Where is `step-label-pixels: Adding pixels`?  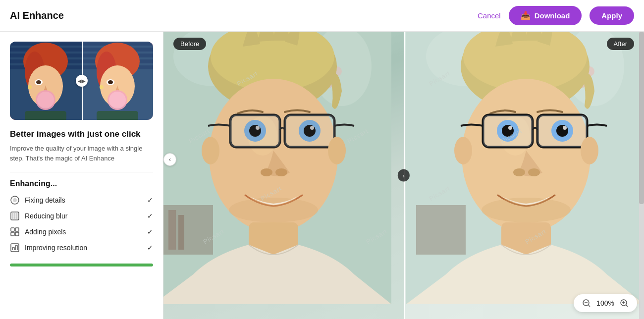 step-label-pixels: Adding pixels is located at coordinates (46, 232).